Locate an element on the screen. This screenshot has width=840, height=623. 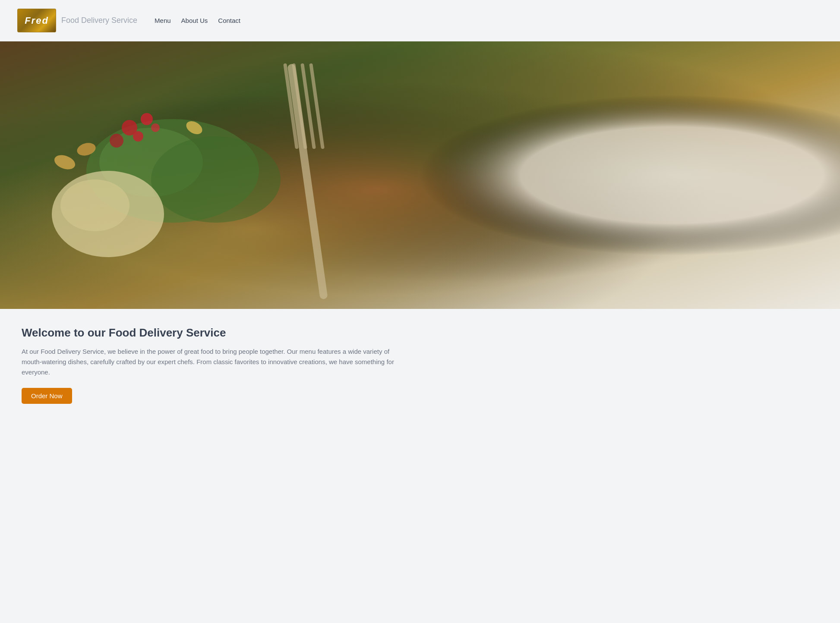
nav-item-contact: Contact is located at coordinates (229, 21).